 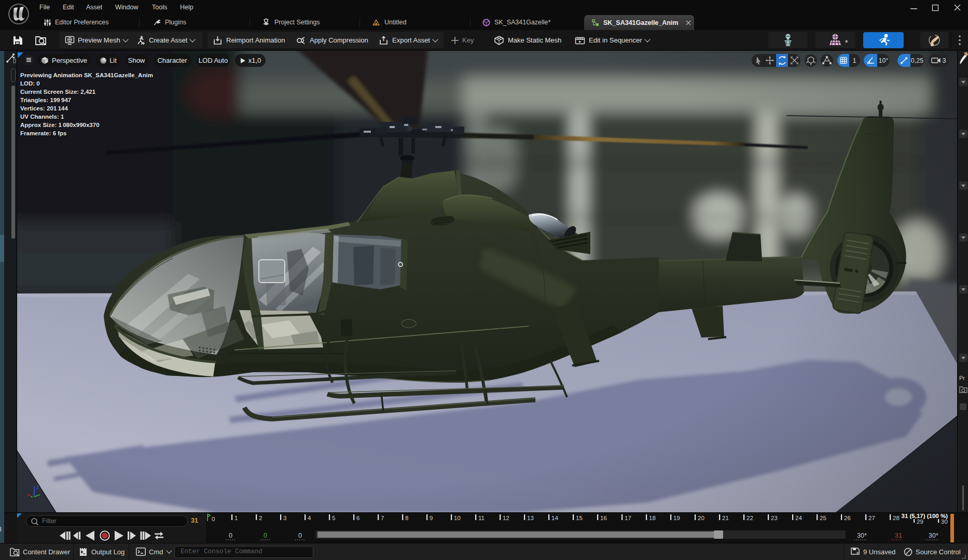 I want to click on svg-text: z, so click(x=37, y=487).